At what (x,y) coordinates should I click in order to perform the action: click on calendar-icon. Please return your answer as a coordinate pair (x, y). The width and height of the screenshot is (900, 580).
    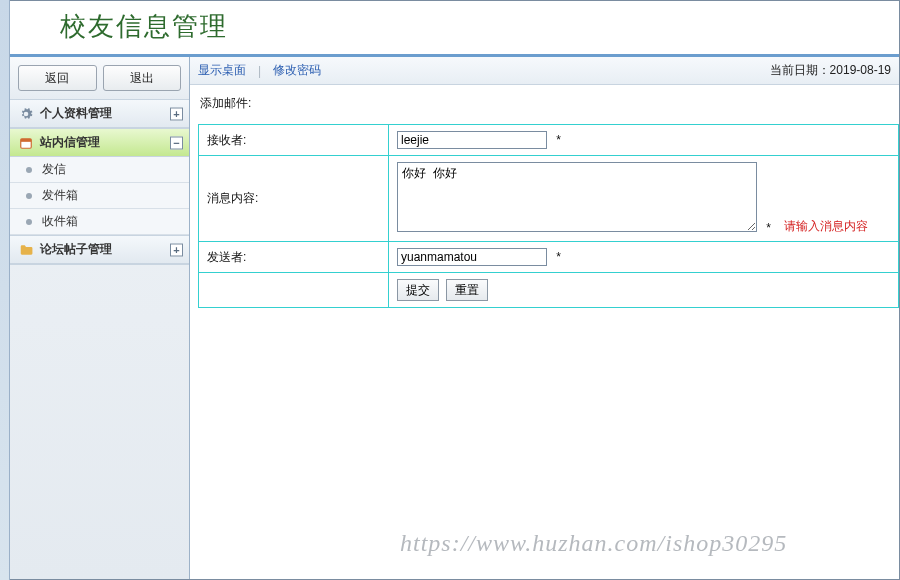
    Looking at the image, I should click on (26, 143).